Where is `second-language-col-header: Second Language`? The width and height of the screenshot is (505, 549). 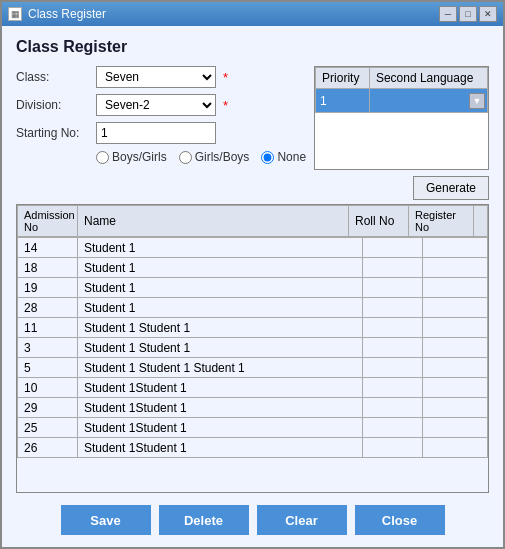
second-language-col-header: Second Language is located at coordinates (428, 78).